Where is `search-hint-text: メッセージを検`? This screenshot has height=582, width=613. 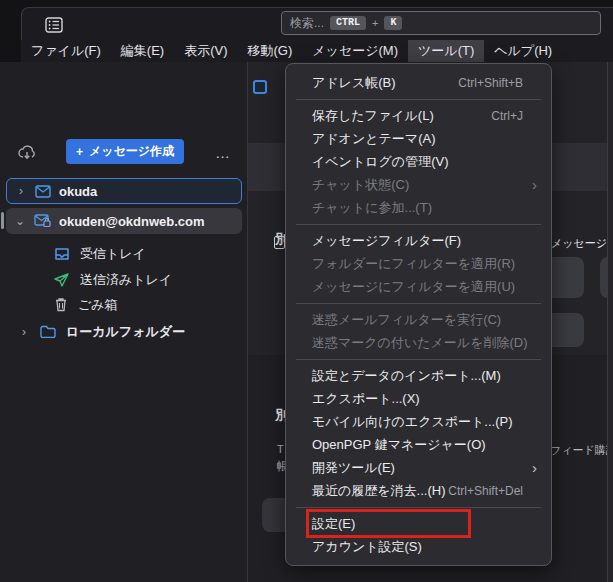
search-hint-text: メッセージを検 is located at coordinates (582, 244).